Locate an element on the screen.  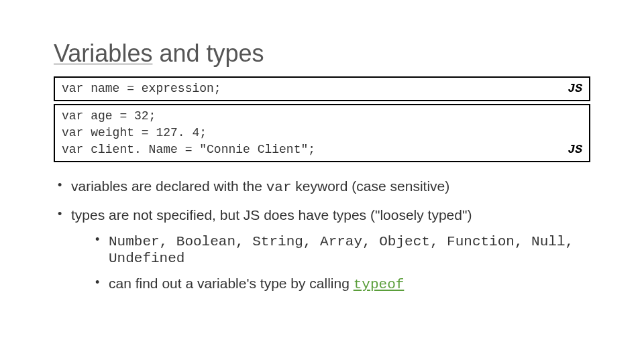
syntax-line: var name = expression; is located at coordinates (322, 88).